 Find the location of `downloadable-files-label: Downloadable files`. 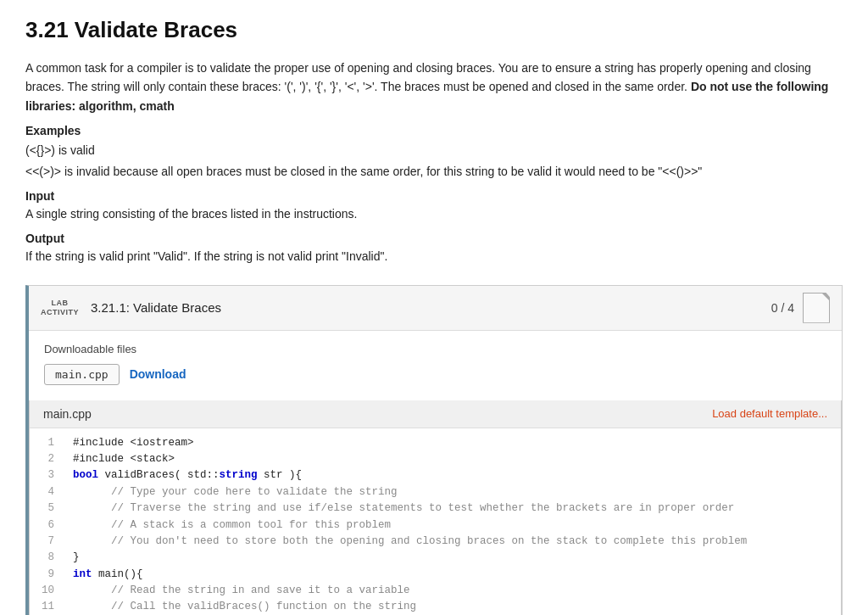

downloadable-files-label: Downloadable files is located at coordinates (436, 349).